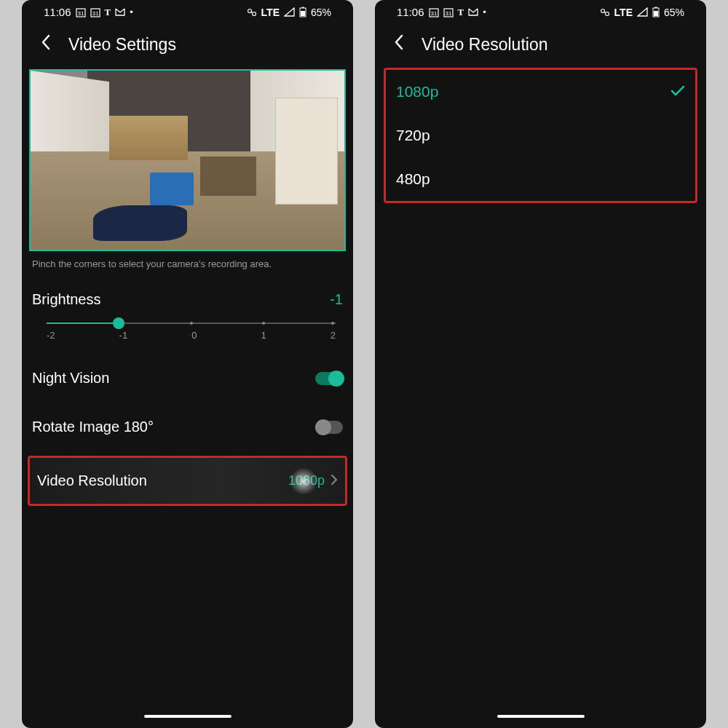 The height and width of the screenshot is (728, 728). What do you see at coordinates (71, 379) in the screenshot?
I see `night-vision-label: Night Vision` at bounding box center [71, 379].